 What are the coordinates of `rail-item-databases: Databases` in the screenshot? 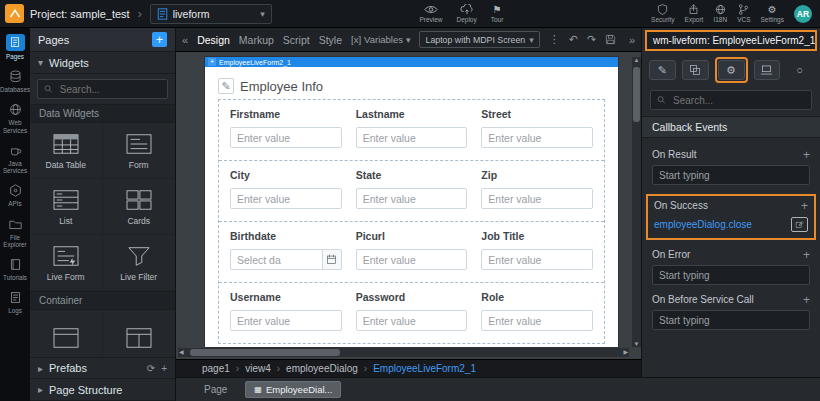 It's located at (15, 82).